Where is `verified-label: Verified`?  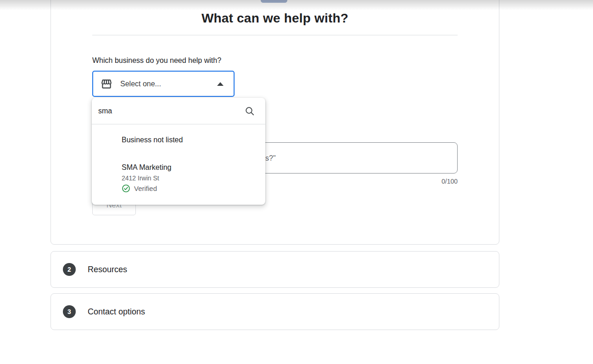
verified-label: Verified is located at coordinates (145, 188).